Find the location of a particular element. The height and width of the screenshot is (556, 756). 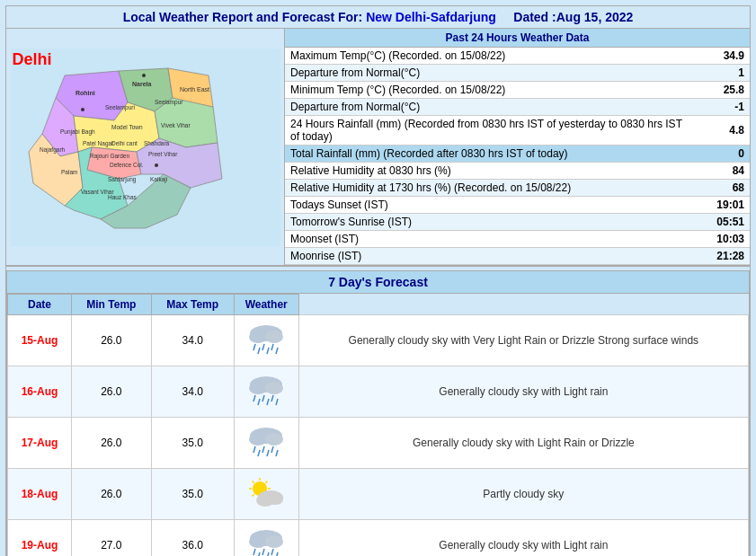

weather-row-label: Maximum Temp(°C) (Recorded. on 15/08/22) is located at coordinates (491, 56).